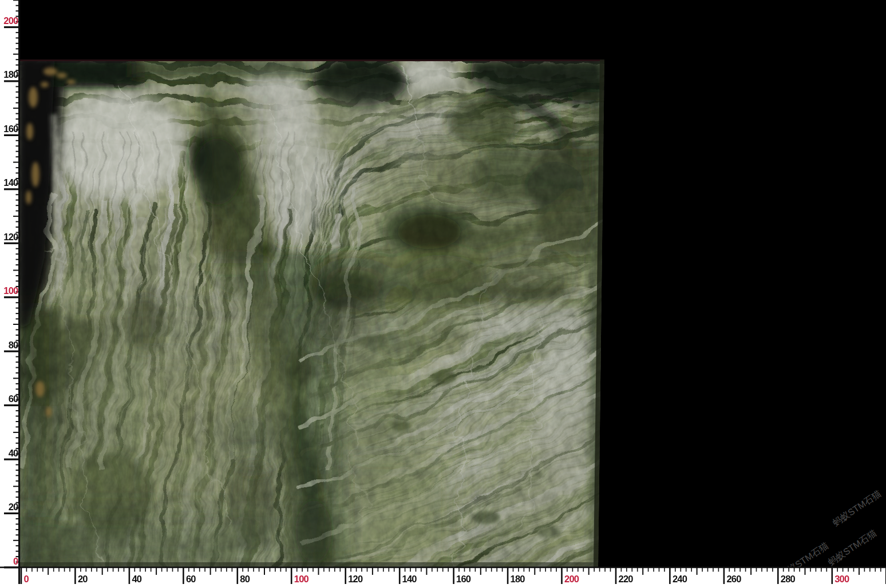 The image size is (886, 588). What do you see at coordinates (788, 579) in the screenshot?
I see `svg-text: 280` at bounding box center [788, 579].